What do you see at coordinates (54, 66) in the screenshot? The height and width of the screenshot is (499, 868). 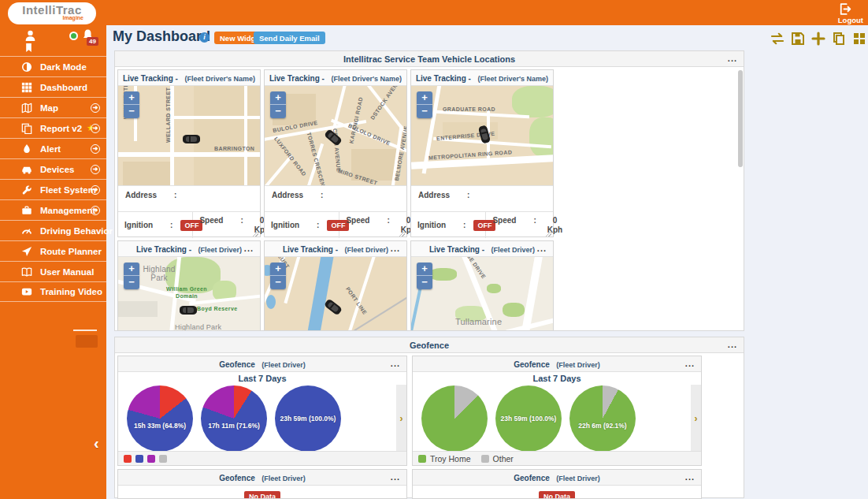 I see `sidebar-item-dark-mode: Dark Mode` at bounding box center [54, 66].